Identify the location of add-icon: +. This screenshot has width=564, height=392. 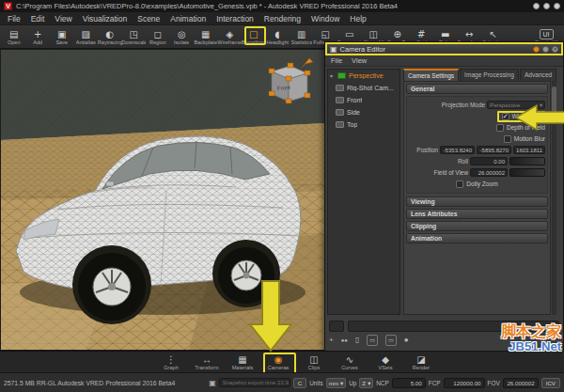
(38, 34).